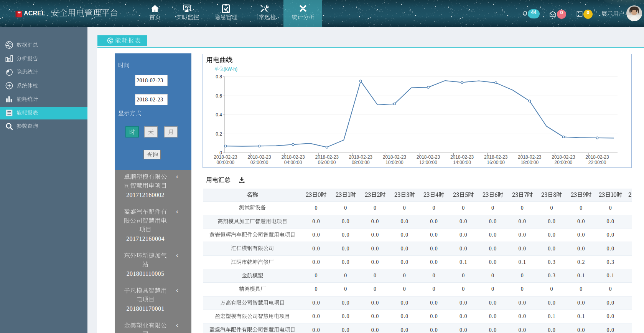 This screenshot has height=333, width=644. What do you see at coordinates (327, 162) in the screenshot?
I see `svg-text: 06:00:00` at bounding box center [327, 162].